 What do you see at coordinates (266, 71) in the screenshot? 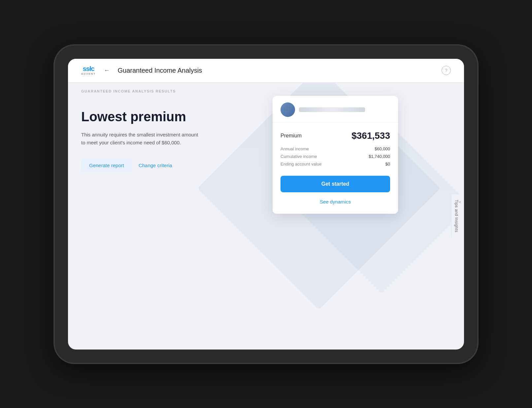
I see `header: ssłc ADVENT ← Guaranteed Income Analysis…` at bounding box center [266, 71].